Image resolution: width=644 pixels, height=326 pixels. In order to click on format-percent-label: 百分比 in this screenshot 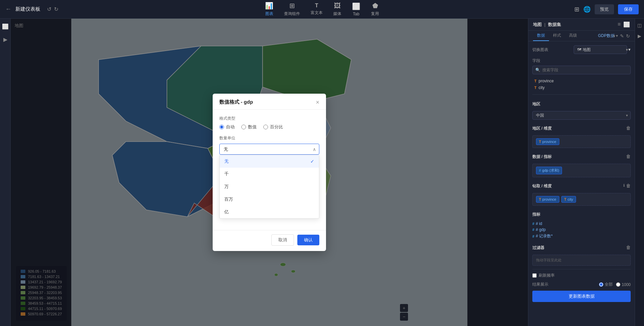, I will do `click(277, 127)`.